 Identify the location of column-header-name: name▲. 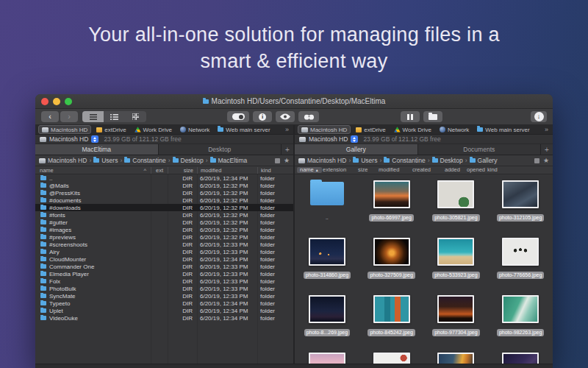
(309, 170).